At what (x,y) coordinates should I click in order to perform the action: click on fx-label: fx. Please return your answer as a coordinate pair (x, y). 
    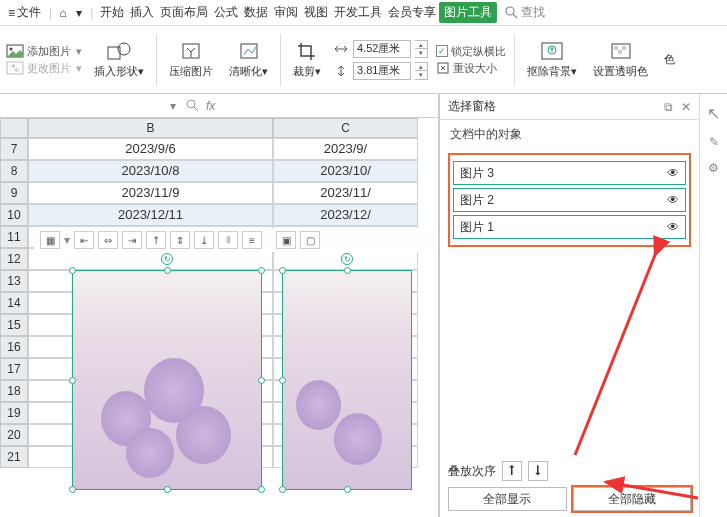
    Looking at the image, I should click on (210, 106).